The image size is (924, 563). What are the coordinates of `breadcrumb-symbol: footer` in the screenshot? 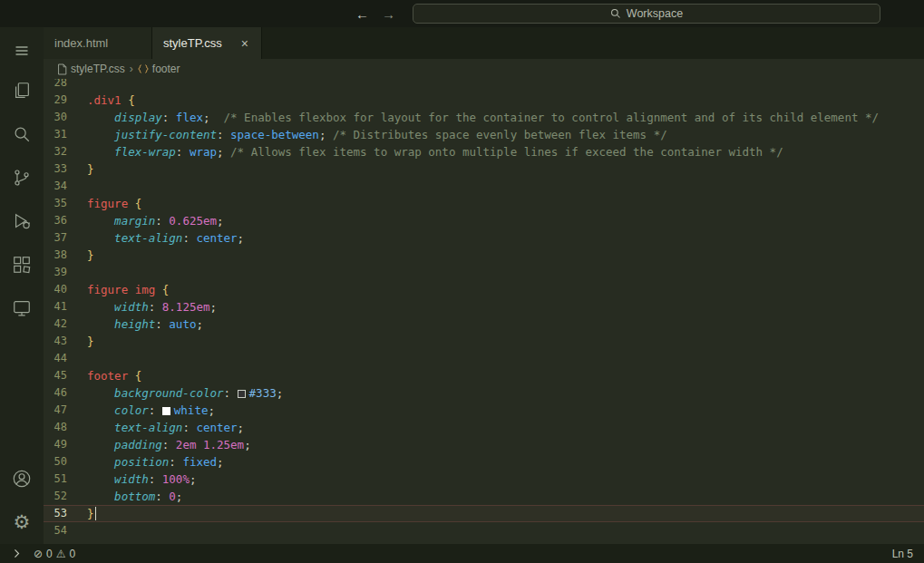 It's located at (160, 69).